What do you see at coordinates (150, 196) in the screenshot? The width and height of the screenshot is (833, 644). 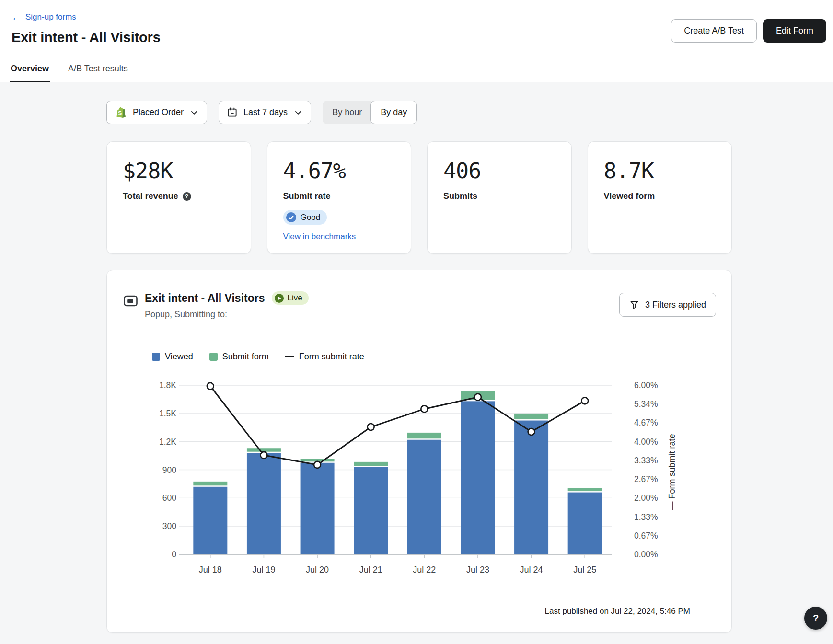 I see `metric-label-text: Total revenue` at bounding box center [150, 196].